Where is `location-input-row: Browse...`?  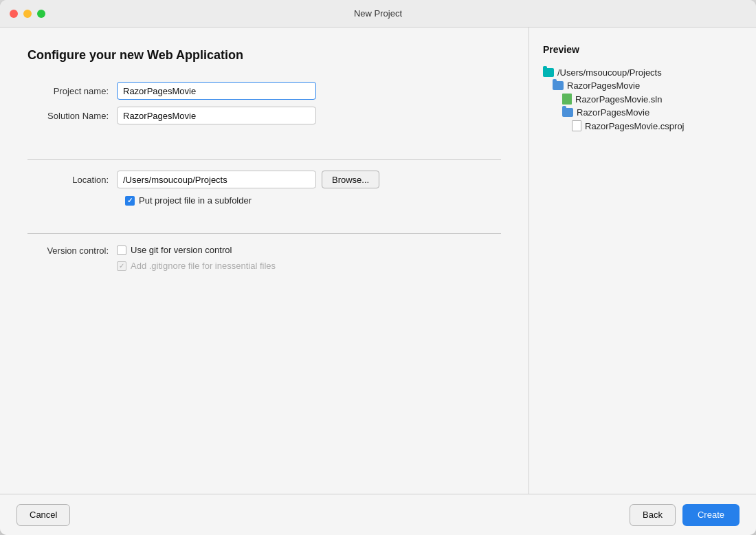
location-input-row: Browse... is located at coordinates (248, 179).